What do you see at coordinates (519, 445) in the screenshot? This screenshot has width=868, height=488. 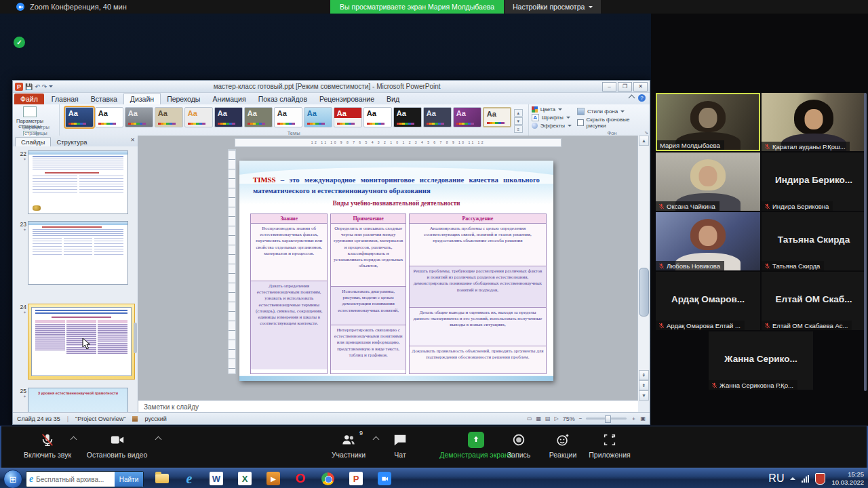 I see `record-button: Запись` at bounding box center [519, 445].